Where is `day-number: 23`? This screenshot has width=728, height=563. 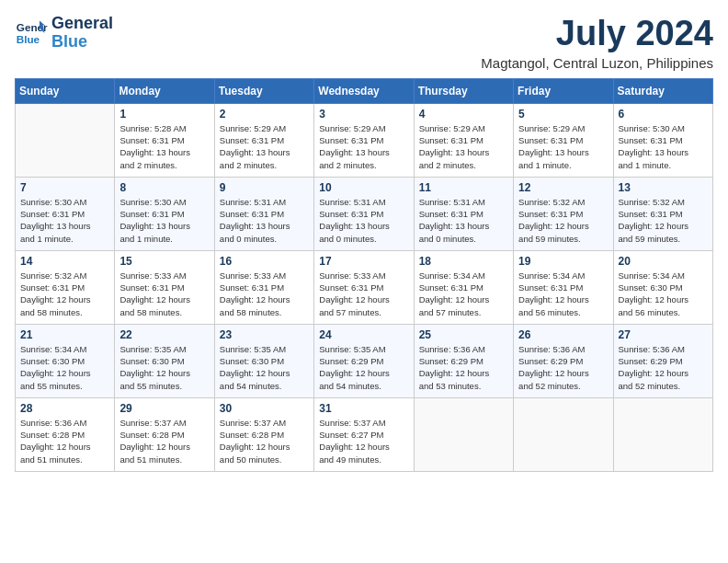 day-number: 23 is located at coordinates (265, 335).